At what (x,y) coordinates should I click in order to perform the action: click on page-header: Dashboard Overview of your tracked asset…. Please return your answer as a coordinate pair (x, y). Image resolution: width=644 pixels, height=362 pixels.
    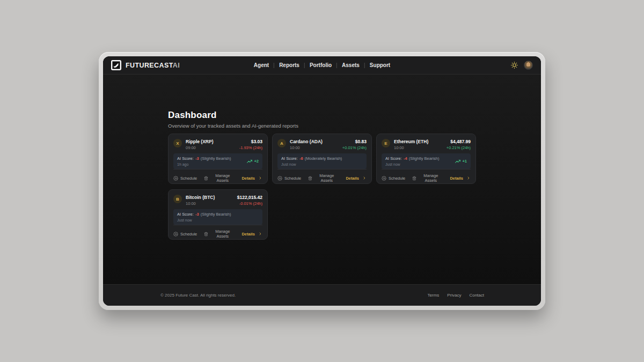
    Looking at the image, I should click on (233, 119).